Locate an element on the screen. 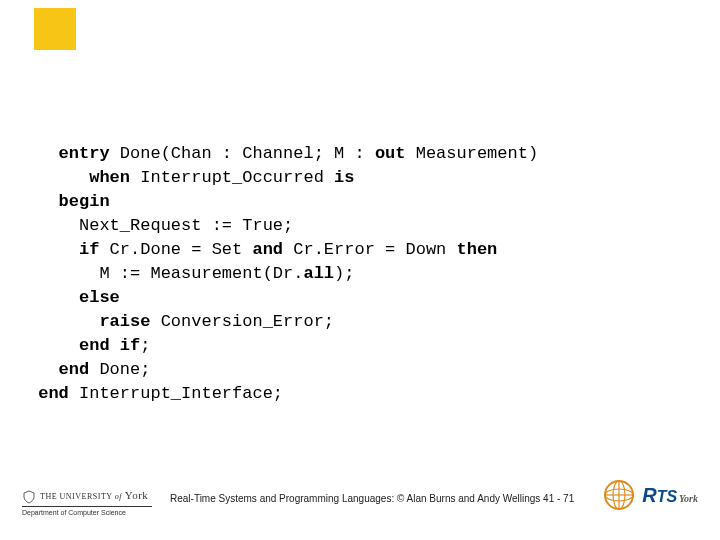 The width and height of the screenshot is (720, 540). rts-york: York is located at coordinates (688, 498).